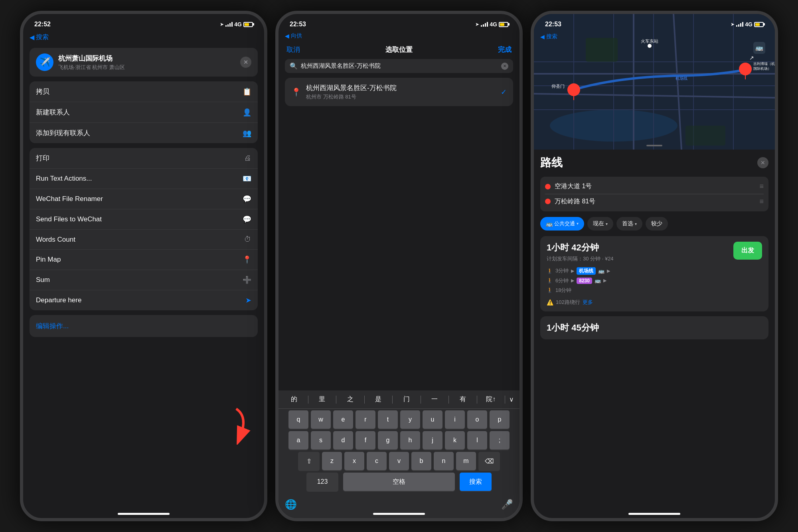 This screenshot has width=798, height=532. What do you see at coordinates (144, 38) in the screenshot?
I see `back-nav-1: ◀ 搜索` at bounding box center [144, 38].